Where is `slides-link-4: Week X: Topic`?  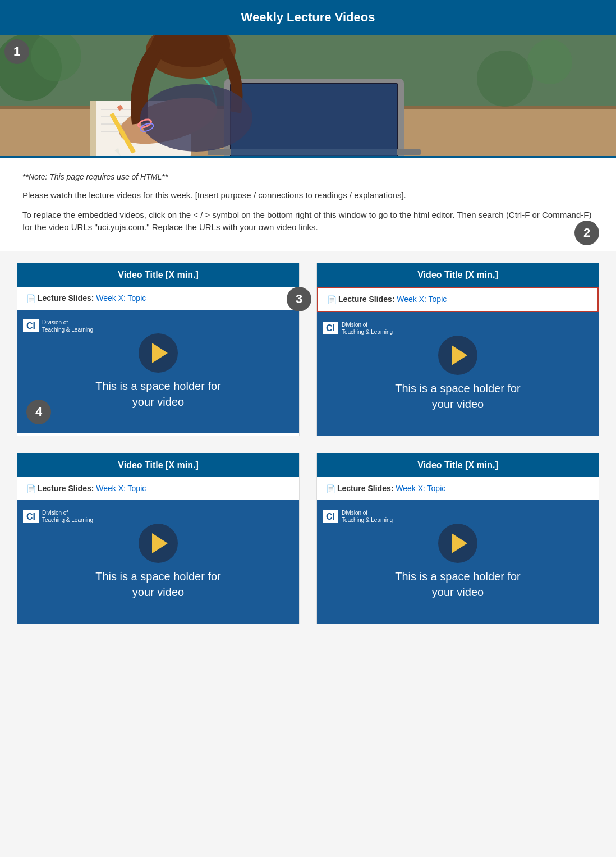
slides-link-4: Week X: Topic is located at coordinates (421, 488).